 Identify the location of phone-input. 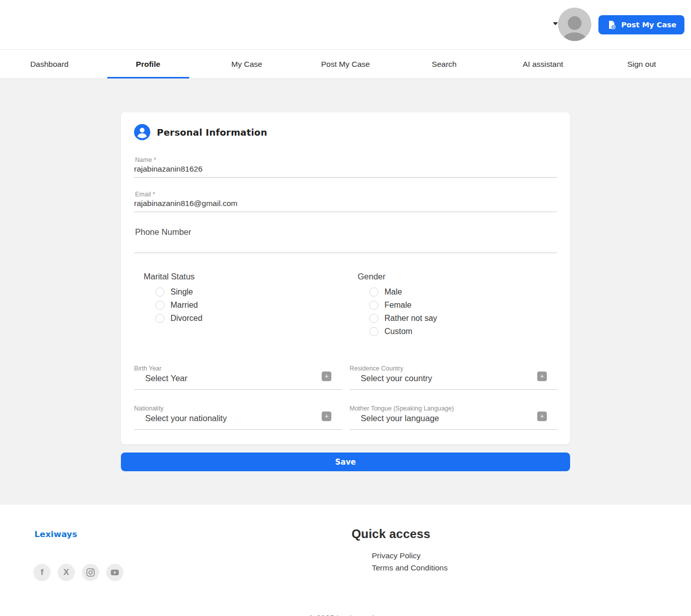
(346, 245).